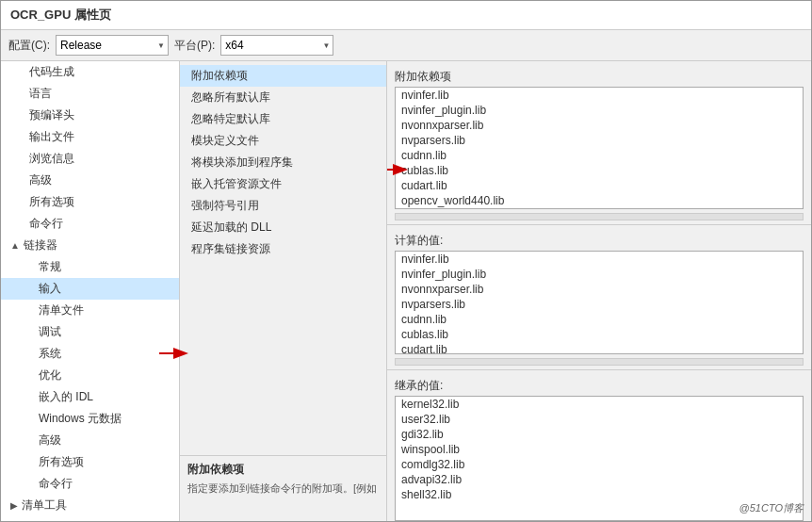 The image size is (812, 522). I want to click on inherited-title: 继承的值:, so click(599, 384).